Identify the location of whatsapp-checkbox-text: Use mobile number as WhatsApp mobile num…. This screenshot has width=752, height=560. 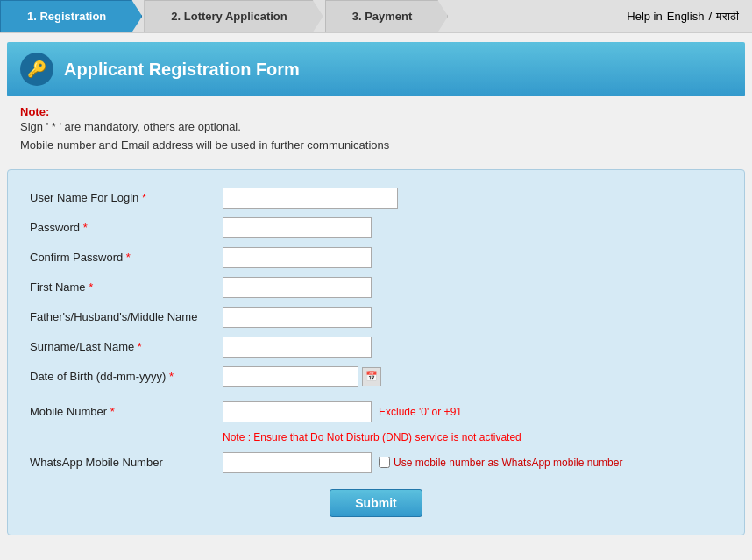
(508, 463).